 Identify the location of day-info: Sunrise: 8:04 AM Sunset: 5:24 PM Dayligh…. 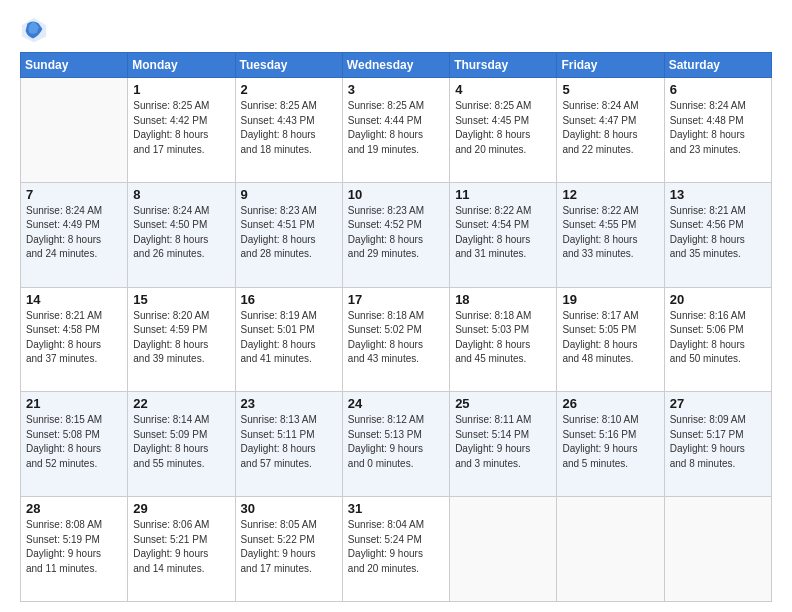
(396, 547).